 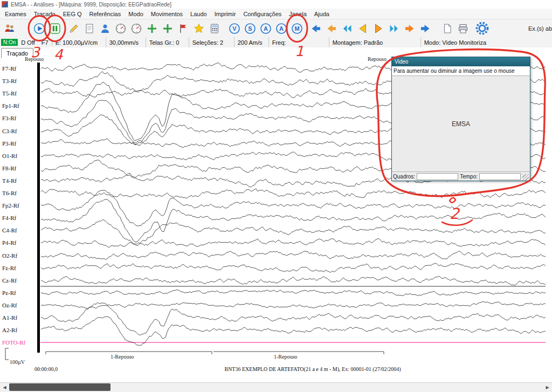 What do you see at coordinates (266, 29) in the screenshot?
I see `marker-a1-button: A` at bounding box center [266, 29].